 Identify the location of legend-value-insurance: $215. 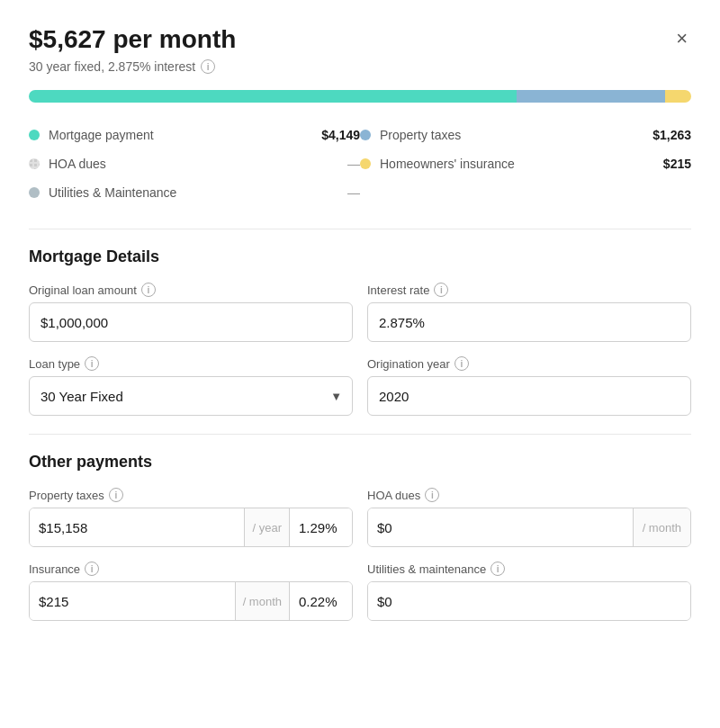
(677, 164).